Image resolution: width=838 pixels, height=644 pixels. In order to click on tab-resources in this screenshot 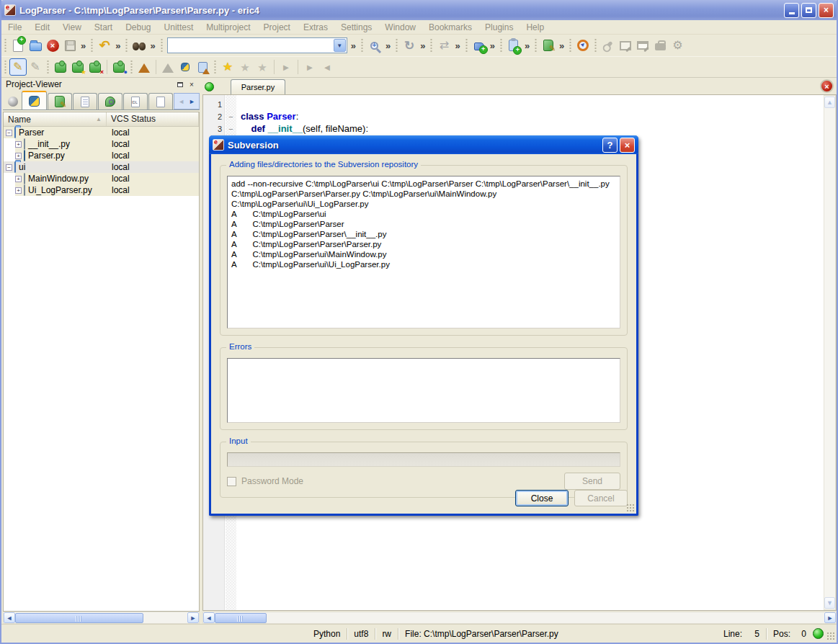, I will do `click(110, 101)`.